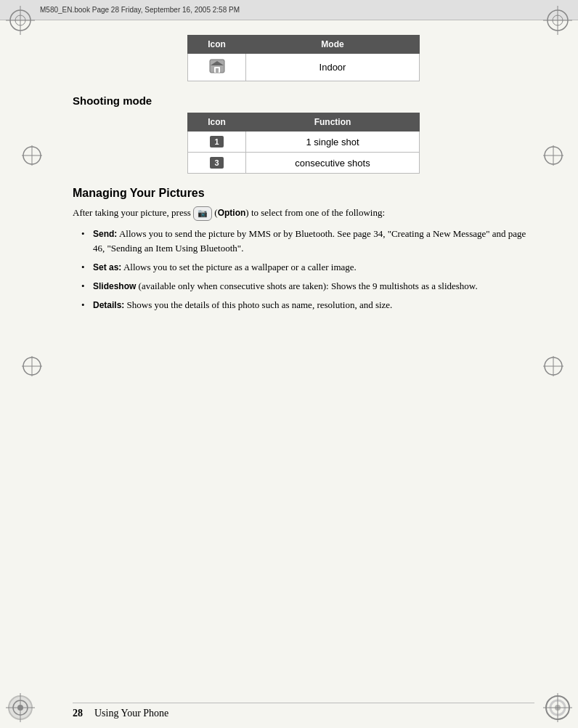  Describe the element at coordinates (78, 713) in the screenshot. I see `footer-page-number: 28` at that location.